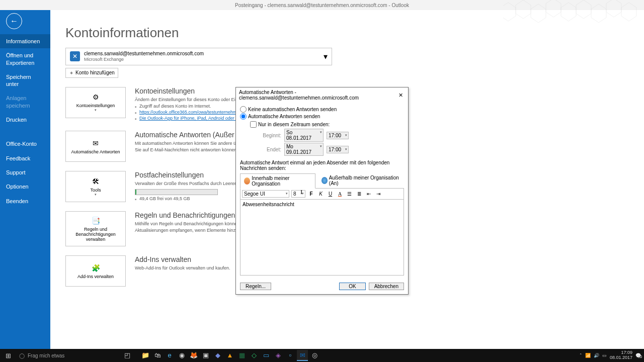  I want to click on app-generic2: ▲, so click(230, 355).